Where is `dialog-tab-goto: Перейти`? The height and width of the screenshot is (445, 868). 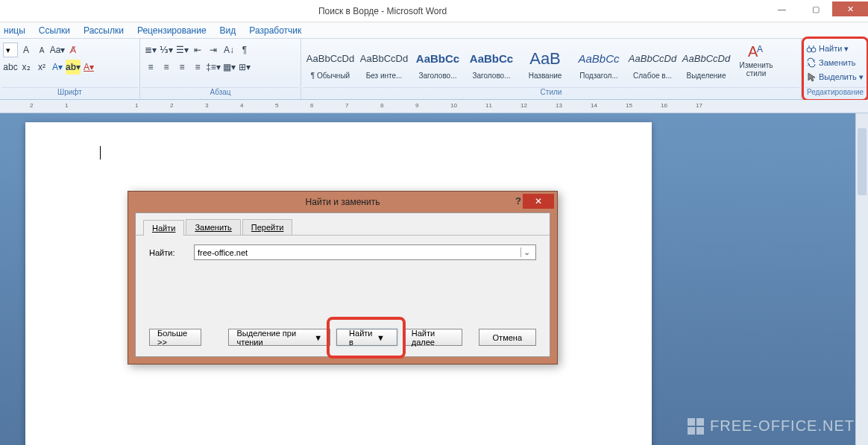 dialog-tab-goto: Перейти is located at coordinates (268, 227).